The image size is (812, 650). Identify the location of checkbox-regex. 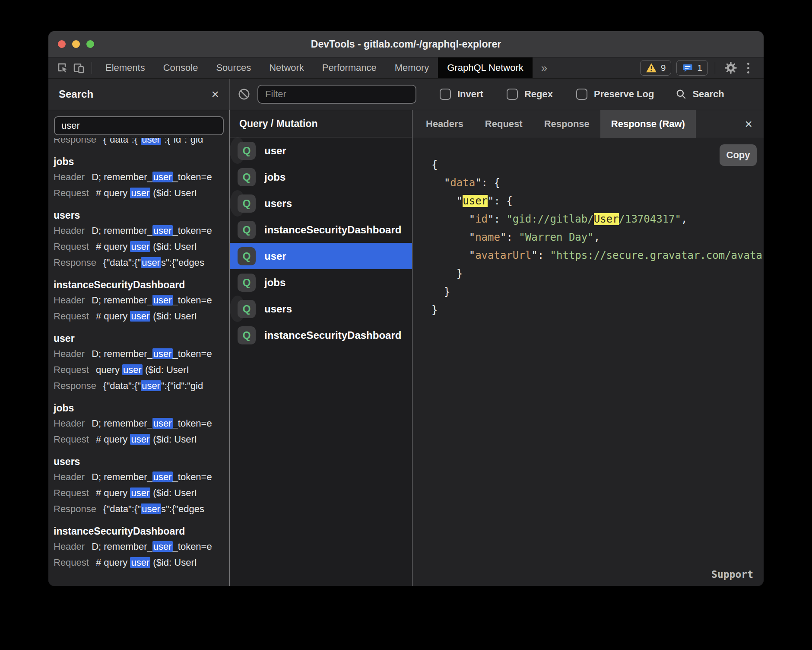
(512, 94).